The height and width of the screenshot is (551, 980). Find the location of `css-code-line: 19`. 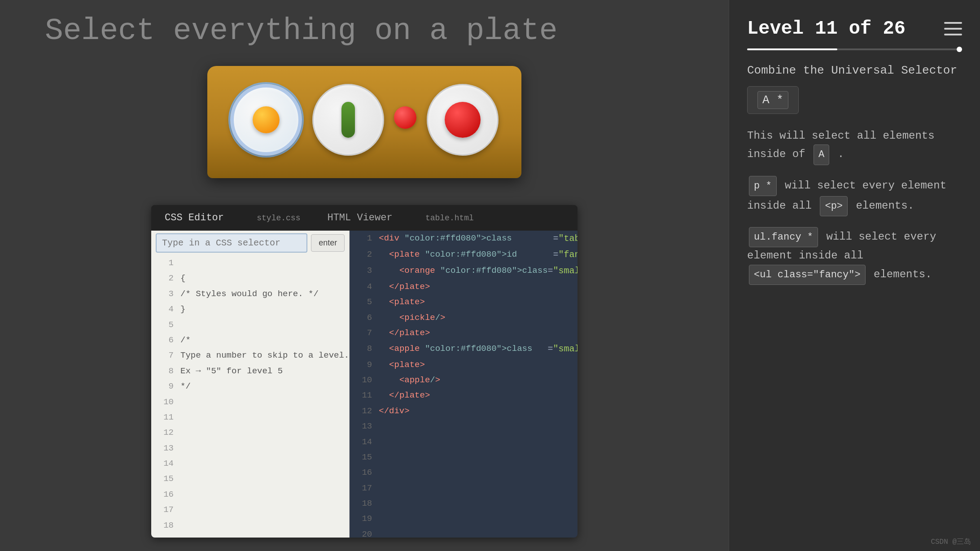

css-code-line: 19 is located at coordinates (250, 535).